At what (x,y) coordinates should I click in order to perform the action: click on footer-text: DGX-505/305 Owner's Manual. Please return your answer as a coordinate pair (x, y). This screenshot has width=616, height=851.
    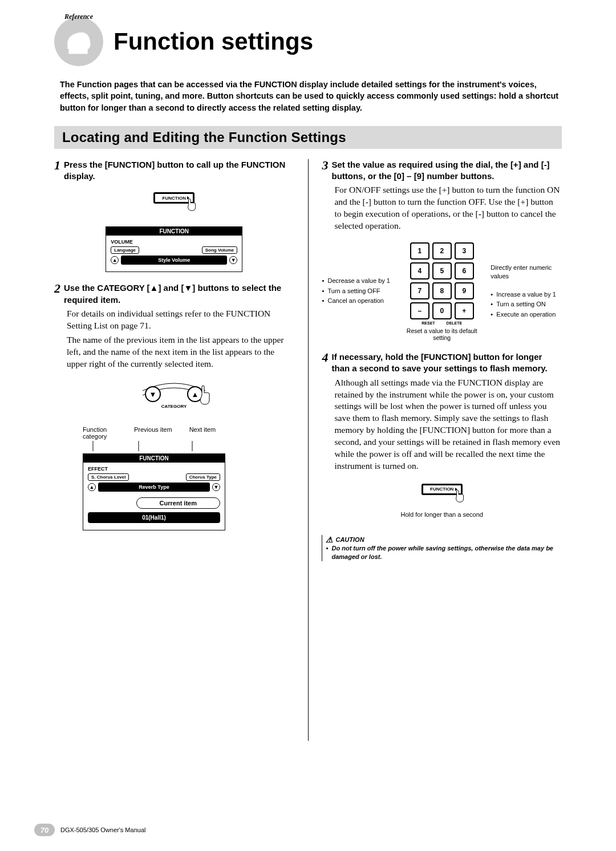
    Looking at the image, I should click on (103, 830).